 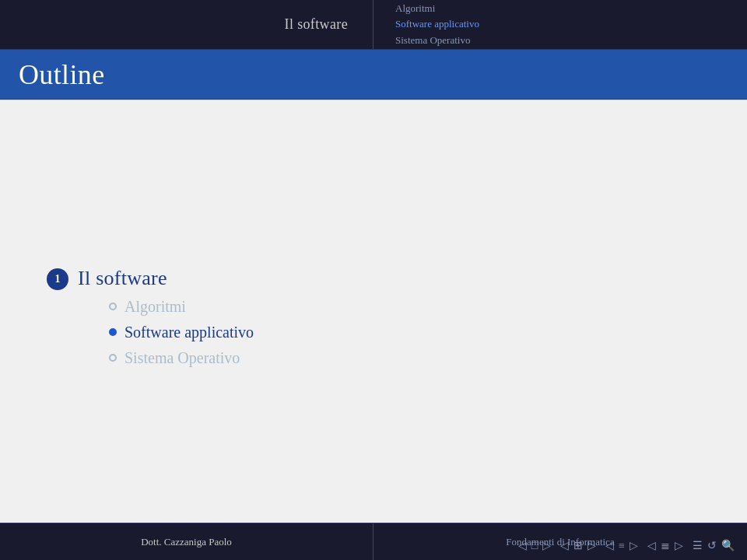 I want to click on sub-item-software-applicativo: Software applicativo, so click(x=181, y=333).